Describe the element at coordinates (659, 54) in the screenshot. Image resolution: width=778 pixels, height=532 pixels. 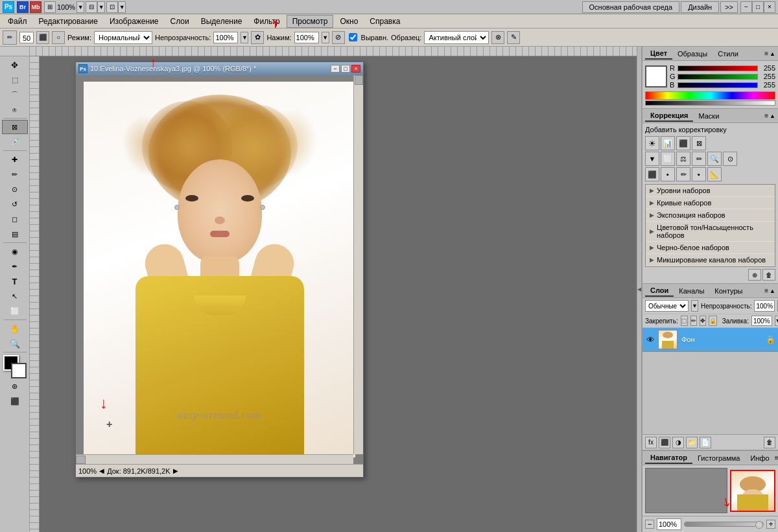
I see `color-tab: Цвет` at that location.